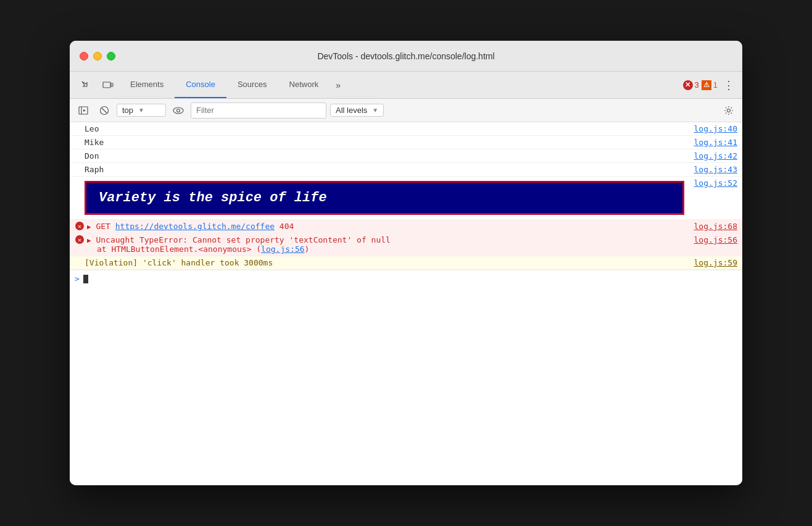 The width and height of the screenshot is (812, 526). Describe the element at coordinates (406, 198) in the screenshot. I see `console-row-styled: Variety is the spice of life log.js:52` at that location.